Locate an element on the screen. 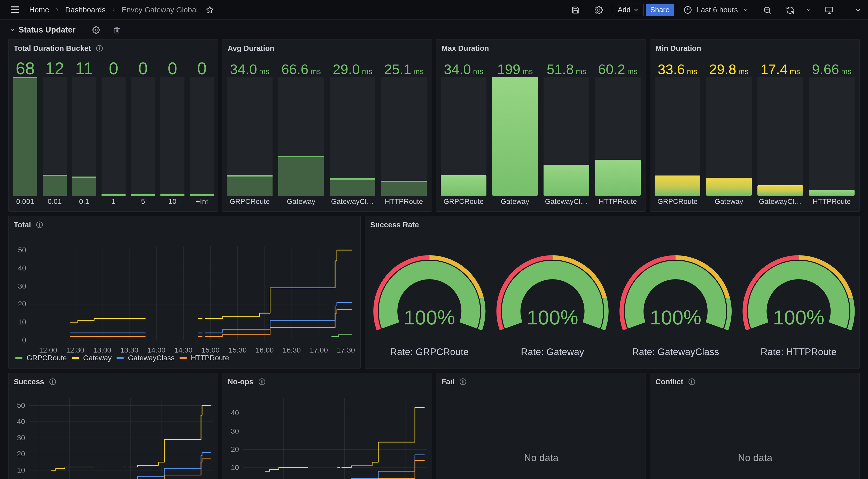  panel-conflict: ConflictNo data is located at coordinates (755, 426).